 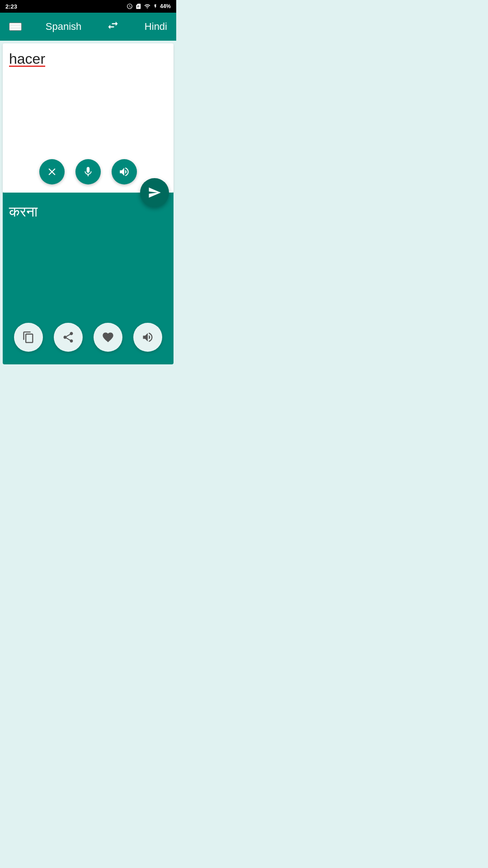 What do you see at coordinates (88, 212) in the screenshot?
I see `translated-text: करना` at bounding box center [88, 212].